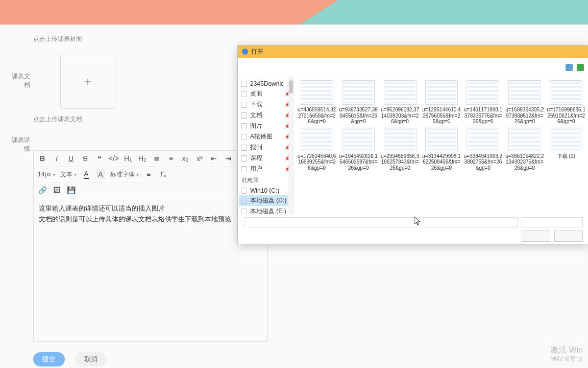 The height and width of the screenshot is (368, 588). Describe the element at coordinates (265, 180) in the screenshot. I see `sidebar-thispc-head: 此电脑` at that location.